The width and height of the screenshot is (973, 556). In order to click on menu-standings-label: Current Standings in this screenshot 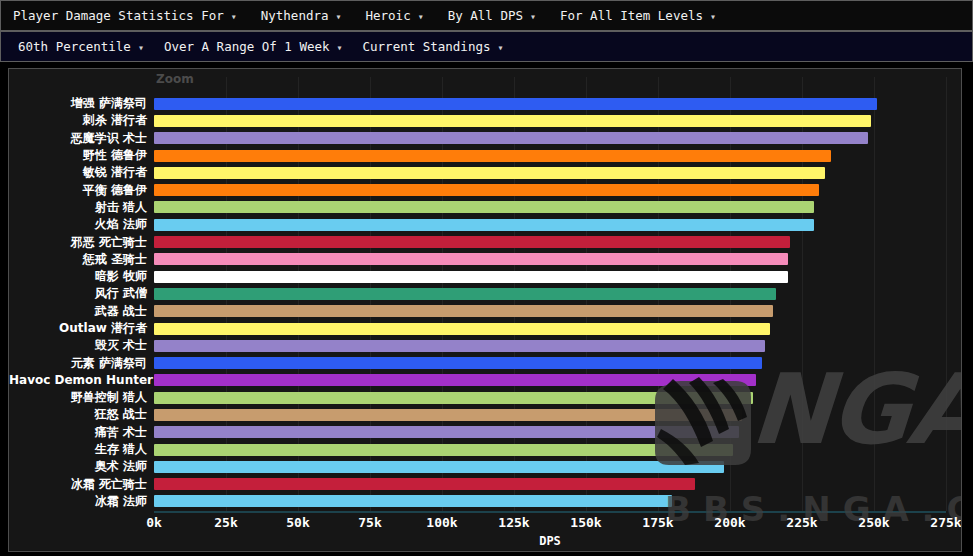, I will do `click(427, 46)`.